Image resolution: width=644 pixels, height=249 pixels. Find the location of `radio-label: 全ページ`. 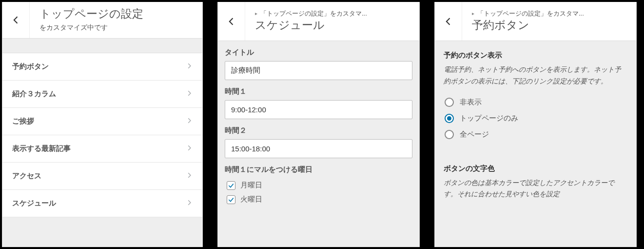

radio-label: 全ページ is located at coordinates (474, 135).